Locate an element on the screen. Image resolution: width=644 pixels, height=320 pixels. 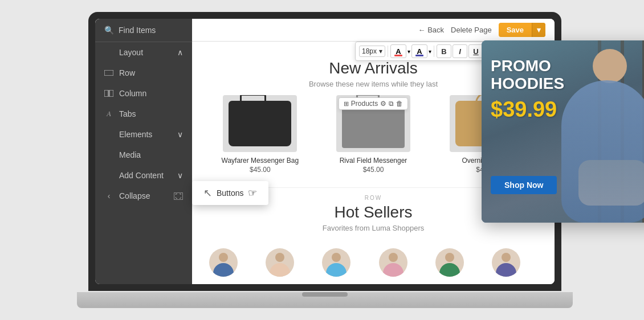
products-delete-icon: 🗑 is located at coordinates (400, 104).